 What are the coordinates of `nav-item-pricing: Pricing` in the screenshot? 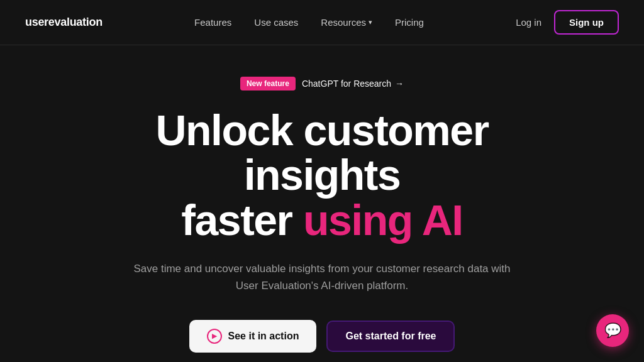 It's located at (409, 23).